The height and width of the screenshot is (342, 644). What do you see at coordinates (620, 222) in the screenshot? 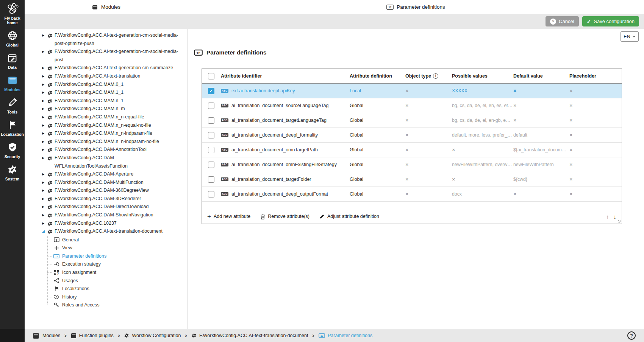
I see `table-resize-handle` at bounding box center [620, 222].